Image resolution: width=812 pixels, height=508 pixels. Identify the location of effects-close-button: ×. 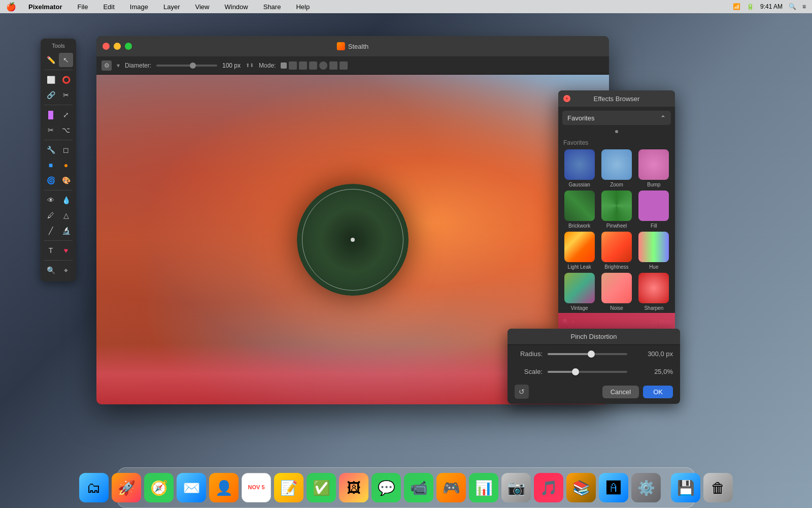
(567, 99).